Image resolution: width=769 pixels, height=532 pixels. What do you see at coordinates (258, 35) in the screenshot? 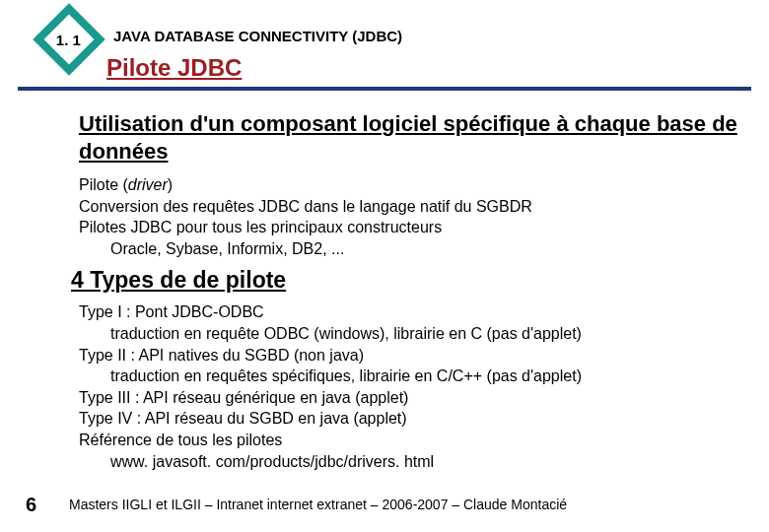
I see `chapter-title: JAVA DATABASE CONNECTIVITY (JDBC)` at bounding box center [258, 35].